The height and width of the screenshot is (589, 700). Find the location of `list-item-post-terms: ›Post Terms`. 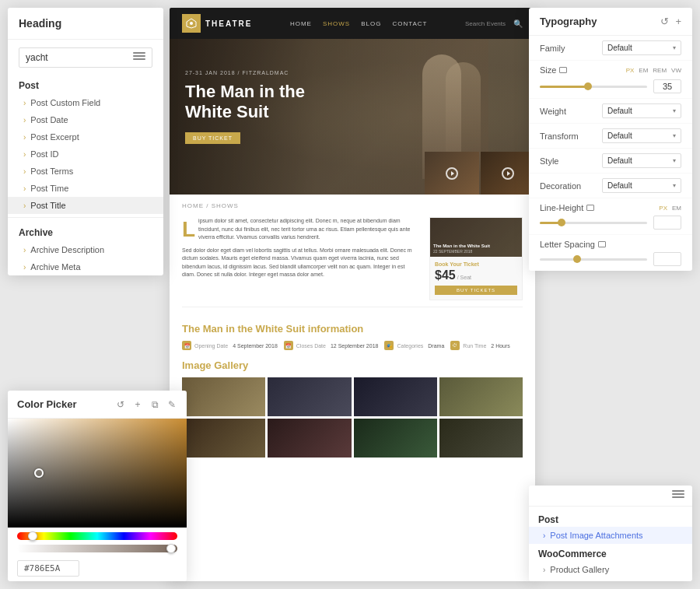

list-item-post-terms: ›Post Terms is located at coordinates (86, 171).